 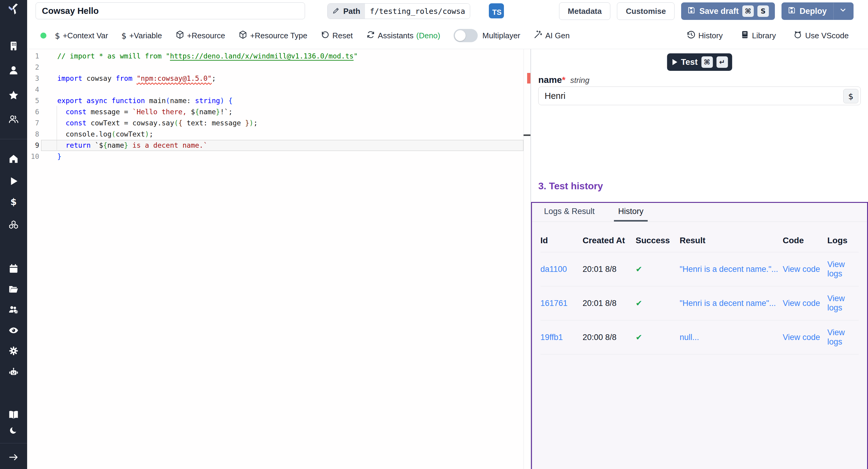 I want to click on chevron-down-icon, so click(x=843, y=11).